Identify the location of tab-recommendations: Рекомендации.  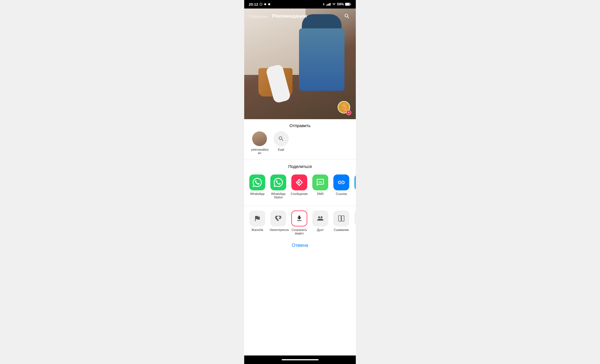
(290, 16).